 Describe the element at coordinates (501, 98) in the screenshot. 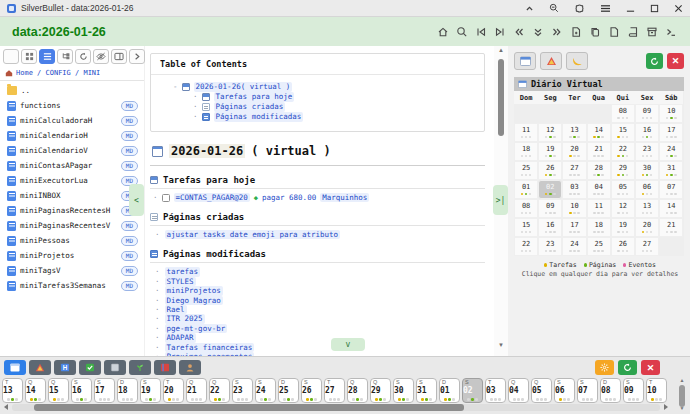

I see `scrollbar-thumb` at that location.